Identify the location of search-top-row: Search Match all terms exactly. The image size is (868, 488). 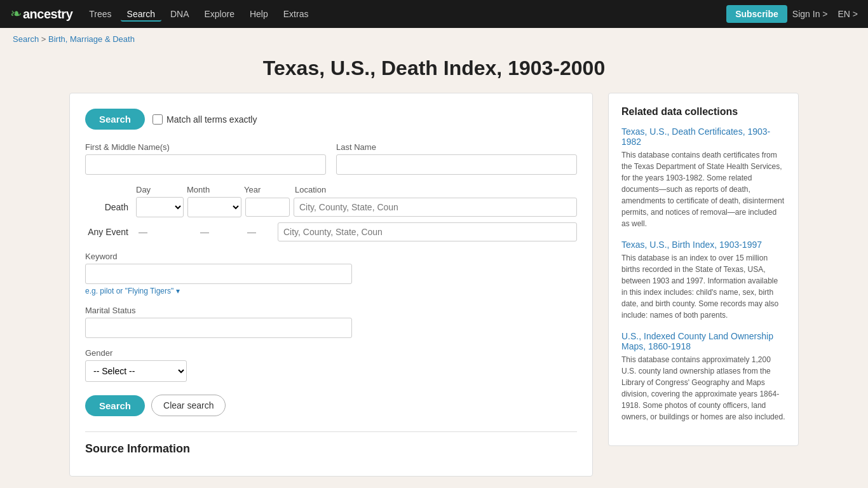
(331, 119).